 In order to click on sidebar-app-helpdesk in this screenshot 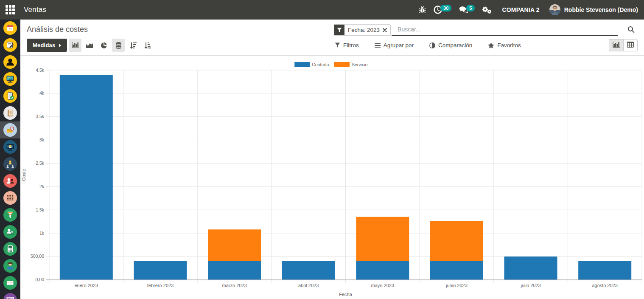, I will do `click(10, 232)`.